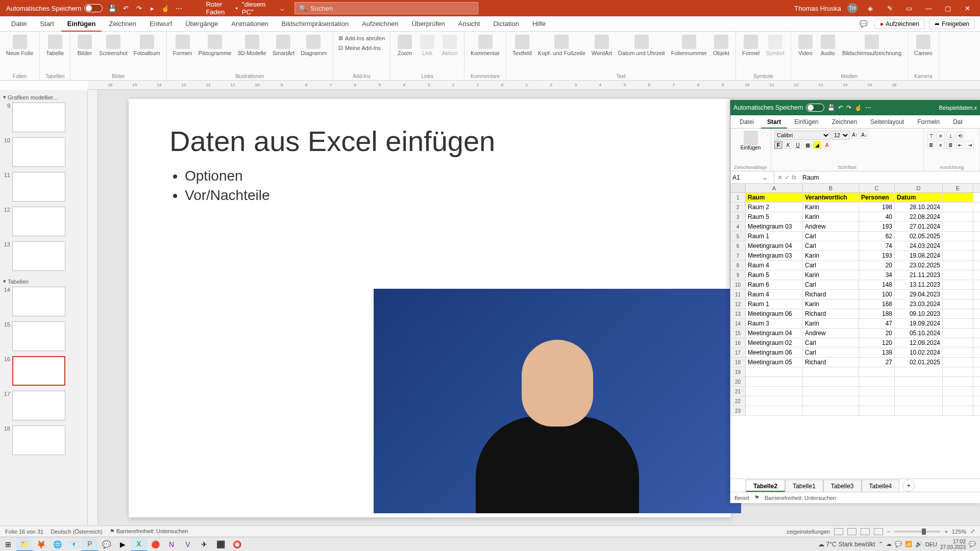  Describe the element at coordinates (890, 178) in the screenshot. I see `formula-input: Raum` at that location.